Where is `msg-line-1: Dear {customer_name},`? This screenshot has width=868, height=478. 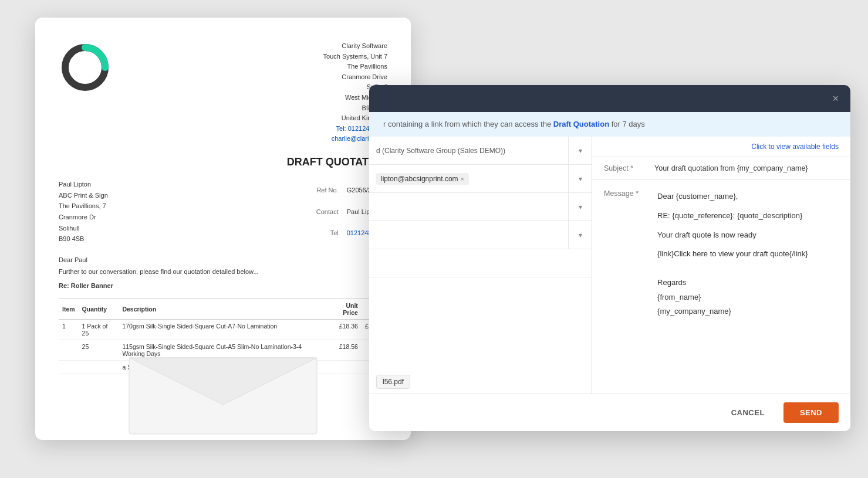 msg-line-1: Dear {customer_name}, is located at coordinates (750, 197).